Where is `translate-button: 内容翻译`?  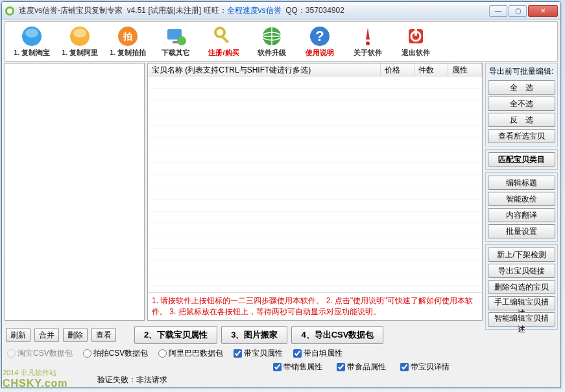 translate-button: 内容翻译 is located at coordinates (522, 215).